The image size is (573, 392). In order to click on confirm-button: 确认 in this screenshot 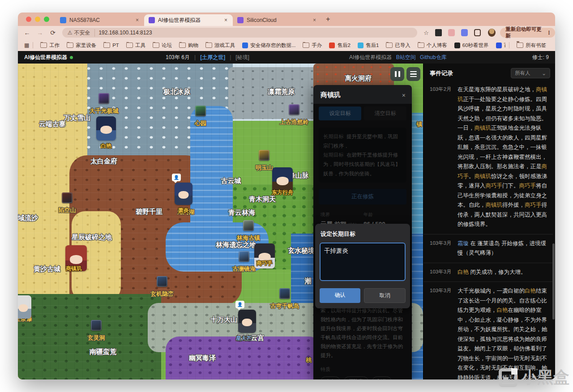, I will do `click(340, 295)`.